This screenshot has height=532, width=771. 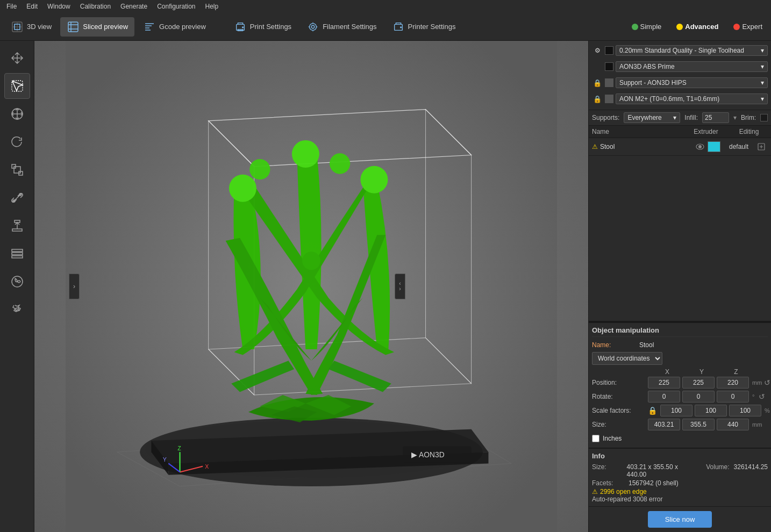 What do you see at coordinates (767, 383) in the screenshot?
I see `position-reset-btn: ↺` at bounding box center [767, 383].